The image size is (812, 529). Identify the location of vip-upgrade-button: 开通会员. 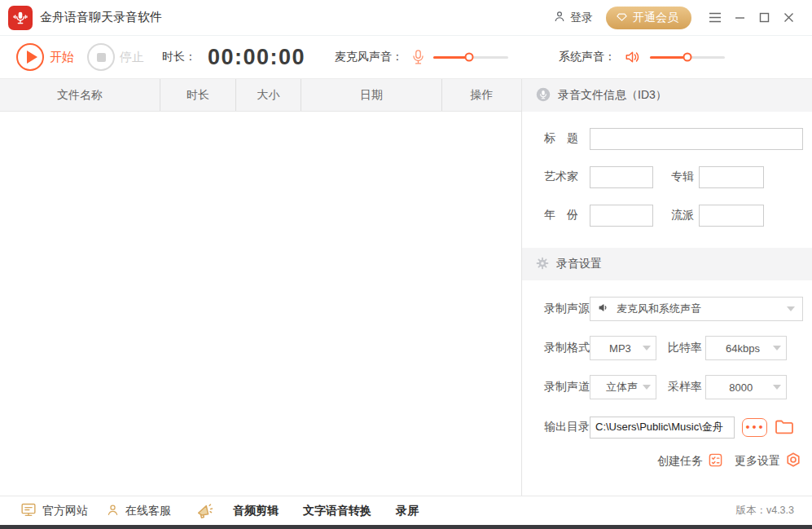
(648, 18).